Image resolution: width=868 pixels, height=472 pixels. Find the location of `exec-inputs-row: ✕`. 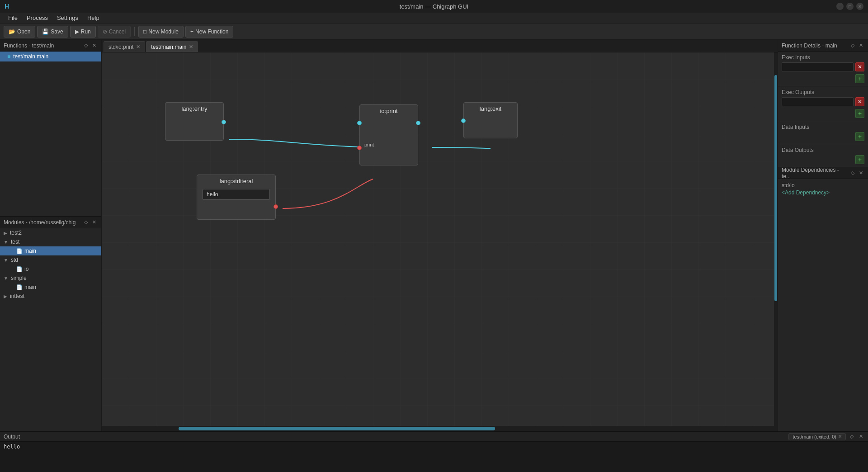

exec-inputs-row: ✕ is located at coordinates (823, 67).